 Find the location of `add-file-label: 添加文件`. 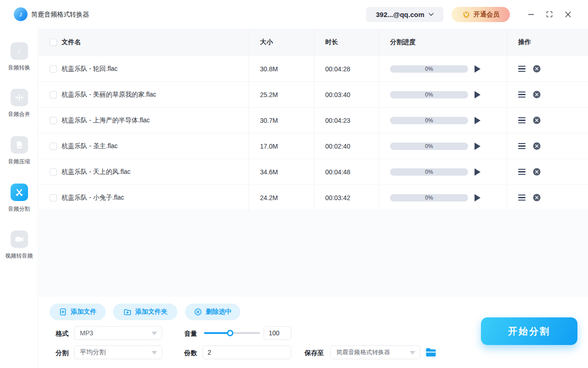

add-file-label: 添加文件 is located at coordinates (84, 312).